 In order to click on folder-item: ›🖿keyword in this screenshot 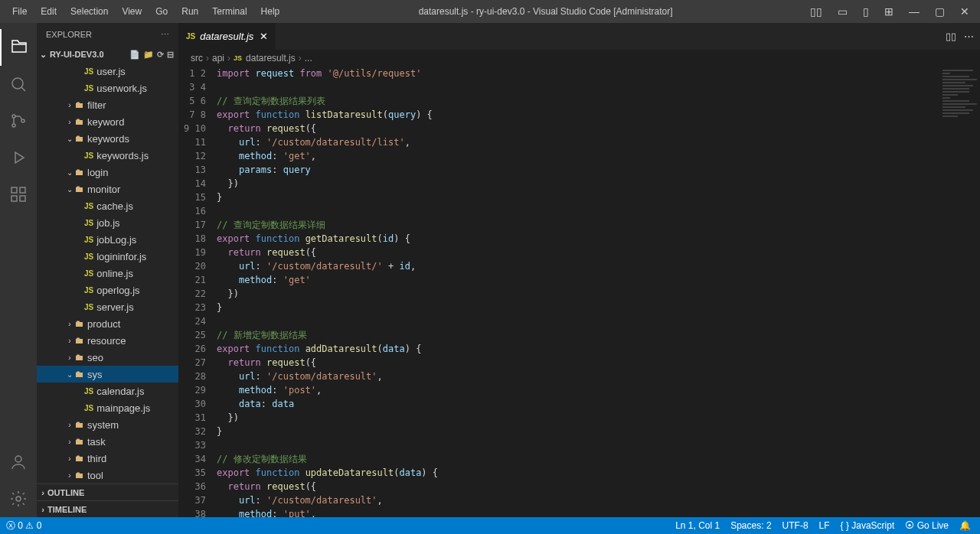, I will do `click(107, 122)`.